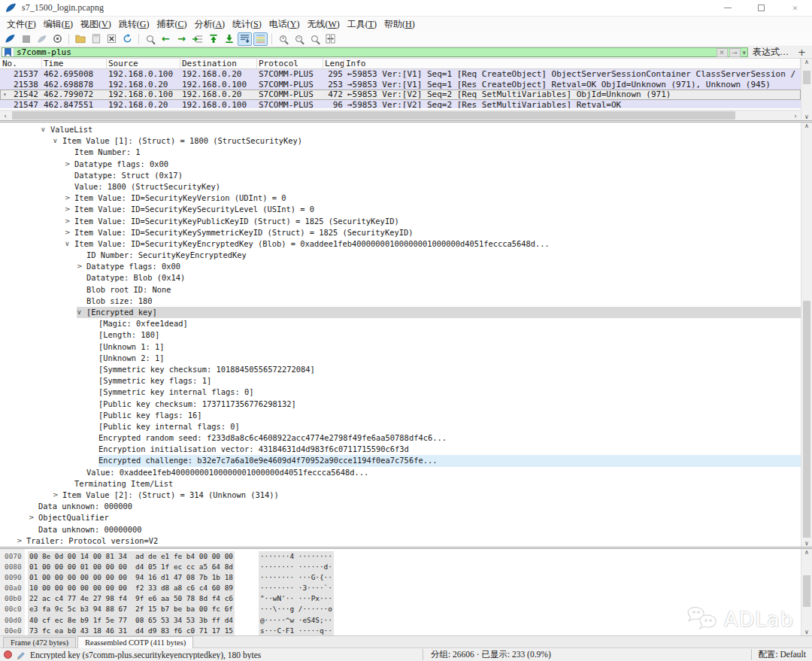 This screenshot has height=661, width=812. What do you see at coordinates (296, 630) in the screenshot?
I see `hex-ascii: s···C·F1 ·····q··` at bounding box center [296, 630].